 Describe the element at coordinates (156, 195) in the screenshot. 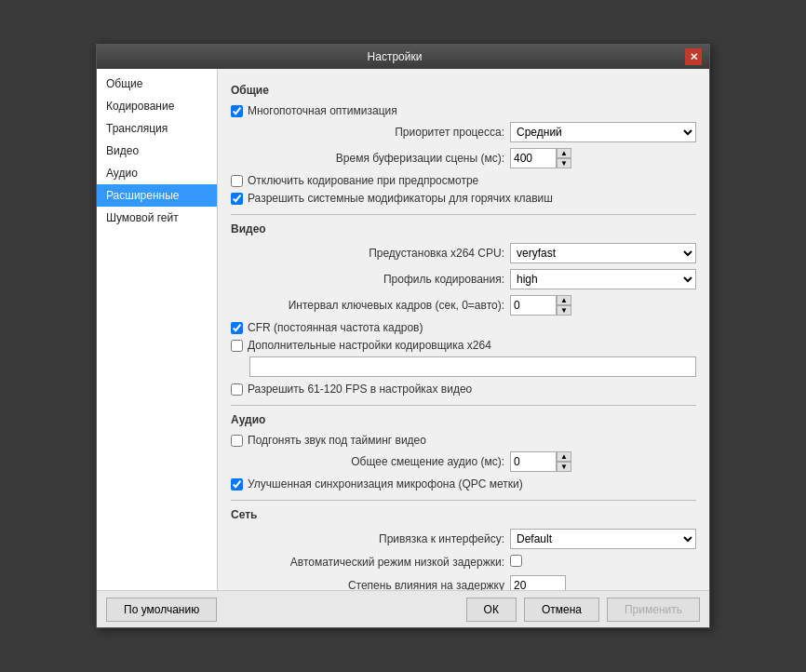

I see `sidebar-item-advanced: Расширенные` at that location.